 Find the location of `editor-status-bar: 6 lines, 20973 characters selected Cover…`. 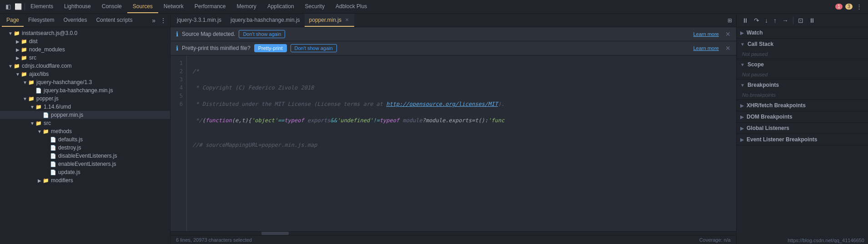

editor-status-bar: 6 lines, 20973 characters selected Cover… is located at coordinates (453, 239).